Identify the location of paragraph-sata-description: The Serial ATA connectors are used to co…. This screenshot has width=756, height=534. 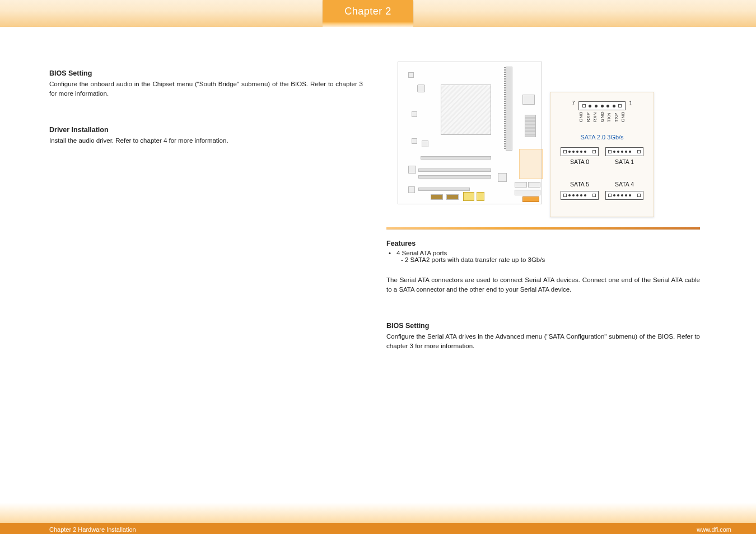
(543, 284).